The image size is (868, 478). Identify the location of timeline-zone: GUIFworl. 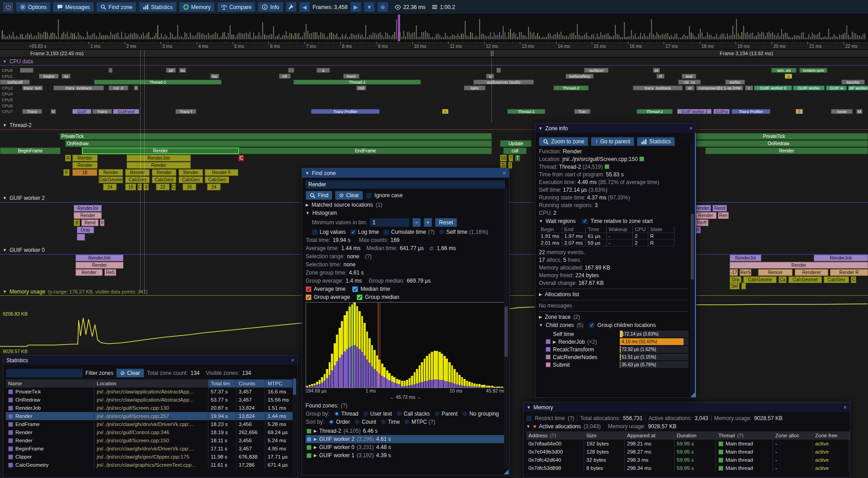
(126, 111).